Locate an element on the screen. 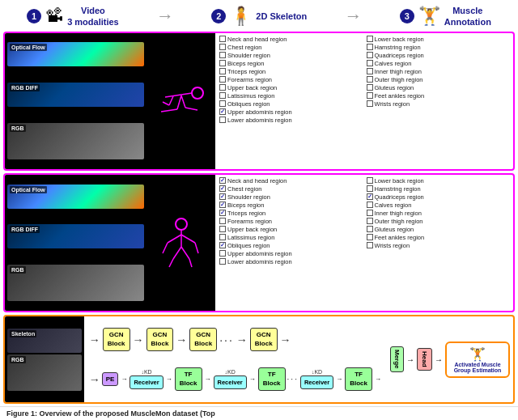 This screenshot has height=420, width=518. skeleton-icon: 🧍 is located at coordinates (241, 16).